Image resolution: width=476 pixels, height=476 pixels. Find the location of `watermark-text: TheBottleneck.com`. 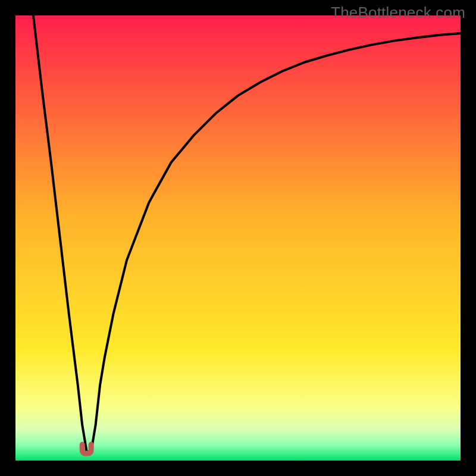

watermark-text: TheBottleneck.com is located at coordinates (398, 13).